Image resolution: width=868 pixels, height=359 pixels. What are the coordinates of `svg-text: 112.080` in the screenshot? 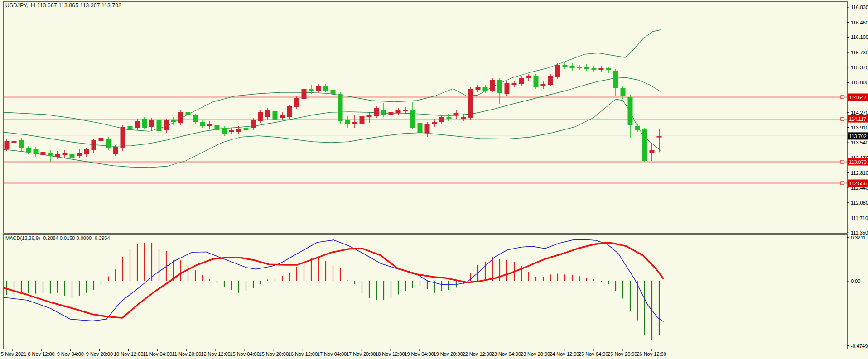 It's located at (859, 203).